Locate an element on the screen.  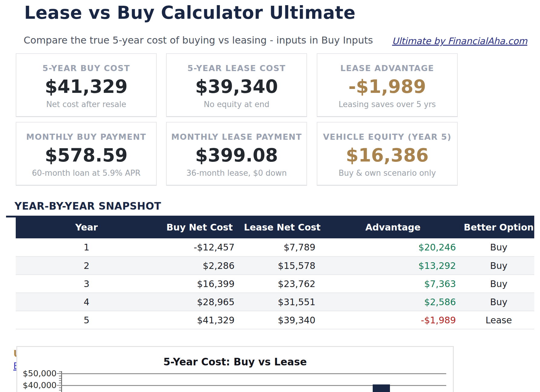
cell-advantage: -$1,989 is located at coordinates (393, 320).